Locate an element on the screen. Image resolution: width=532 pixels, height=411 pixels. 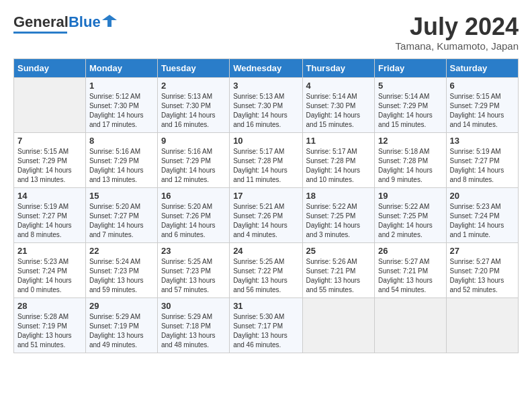
calendar-day-cell: 6Sunrise: 5:15 AM Sunset: 7:29 PM Daylig… is located at coordinates (482, 105).